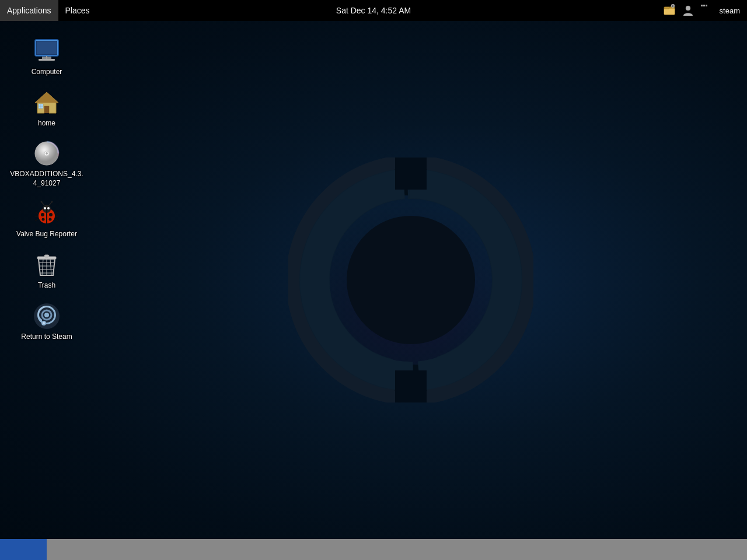 Image resolution: width=747 pixels, height=560 pixels. What do you see at coordinates (707, 10) in the screenshot?
I see `chat-icon` at bounding box center [707, 10].